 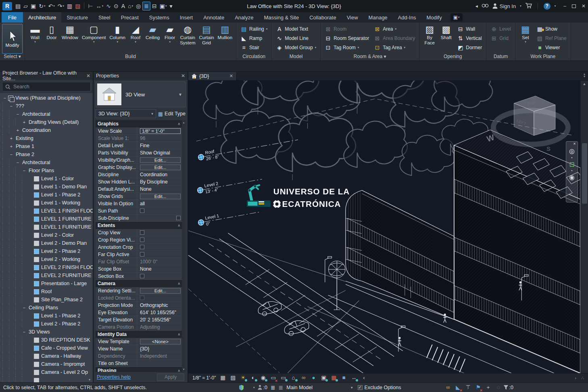 I want to click on tree-item-coordination: +Coordination, so click(x=46, y=130).